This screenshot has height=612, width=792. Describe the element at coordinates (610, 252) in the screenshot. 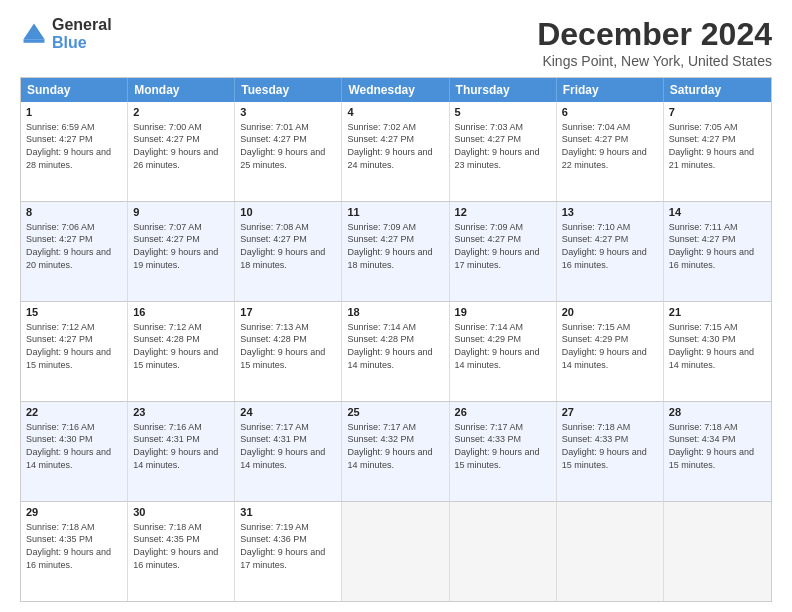

I see `calendar-cell: 13Sunrise: 7:10 AMSunset: 4:27 PMDayligh…` at that location.